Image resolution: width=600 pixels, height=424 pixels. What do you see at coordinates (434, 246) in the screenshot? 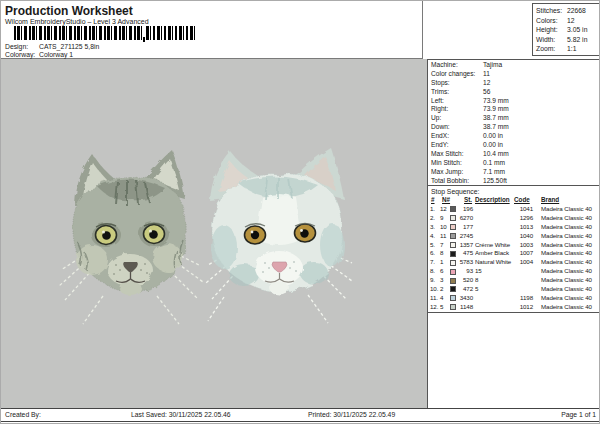
I see `row-number: 5.` at bounding box center [434, 246].